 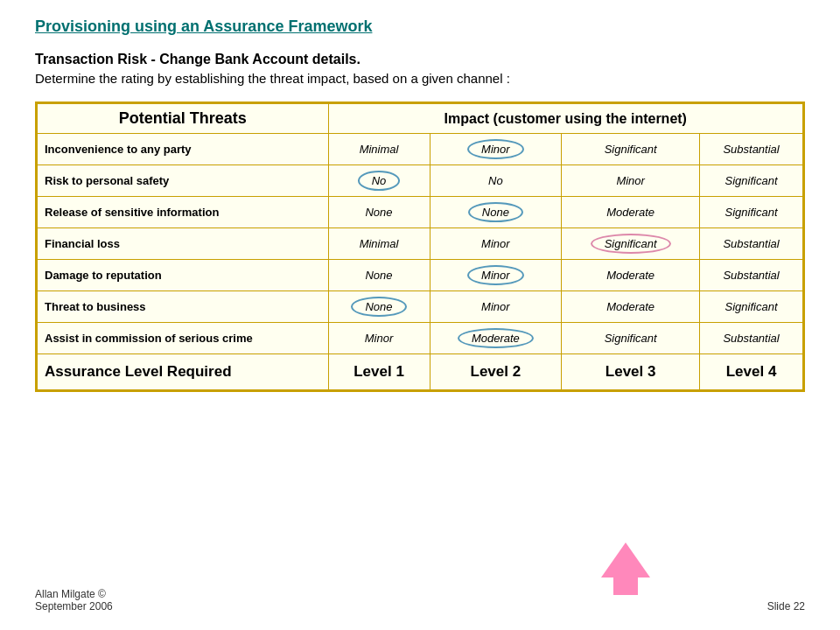 I want to click on table-row: Damage to reputationNoneMinorModerateSub…, so click(x=420, y=276).